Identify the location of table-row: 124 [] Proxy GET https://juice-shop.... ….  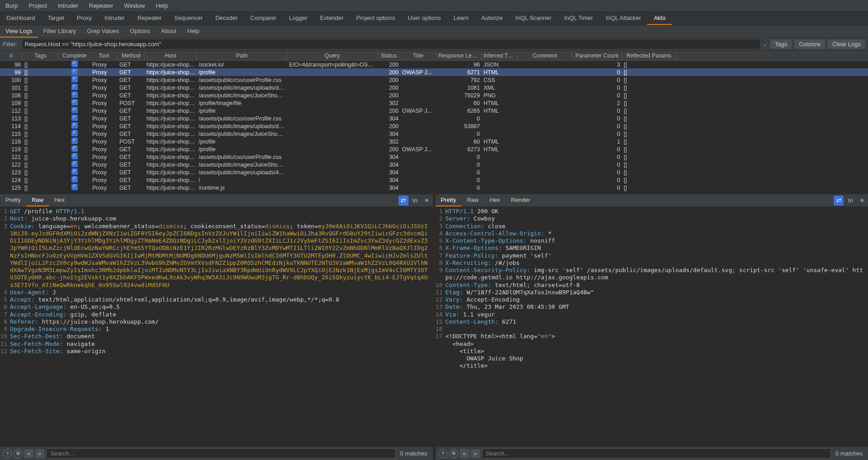
(434, 180).